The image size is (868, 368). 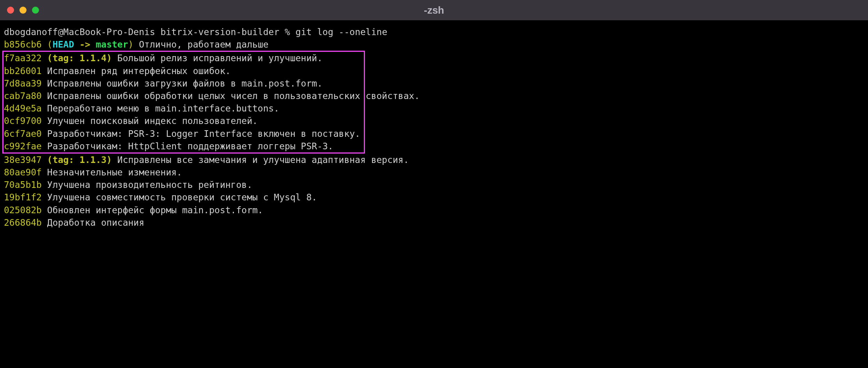 What do you see at coordinates (136, 71) in the screenshot?
I see `commit-msg: Исправлен ряд интерфейсных ошибок.` at bounding box center [136, 71].